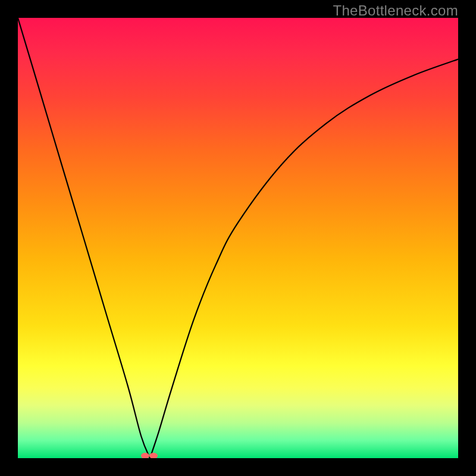 The width and height of the screenshot is (476, 476). Describe the element at coordinates (395, 11) in the screenshot. I see `watermark-text: TheBottleneck.com` at that location.